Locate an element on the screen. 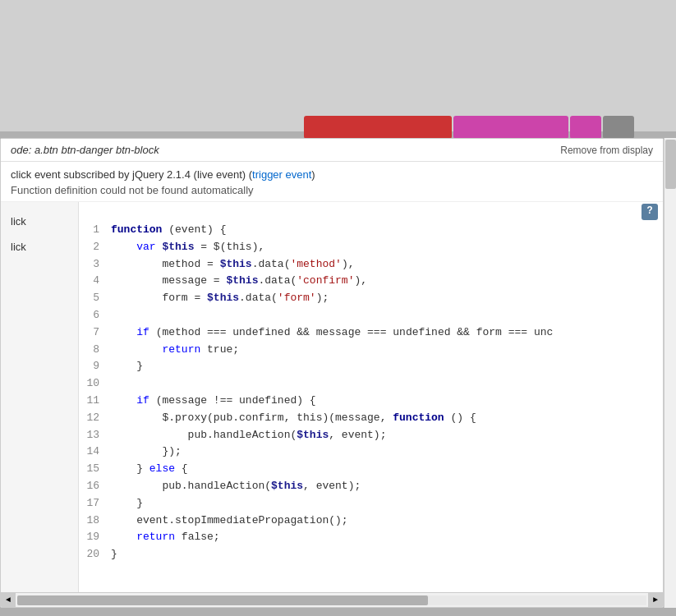 The width and height of the screenshot is (676, 616). line-code-15: } else { is located at coordinates (385, 470).